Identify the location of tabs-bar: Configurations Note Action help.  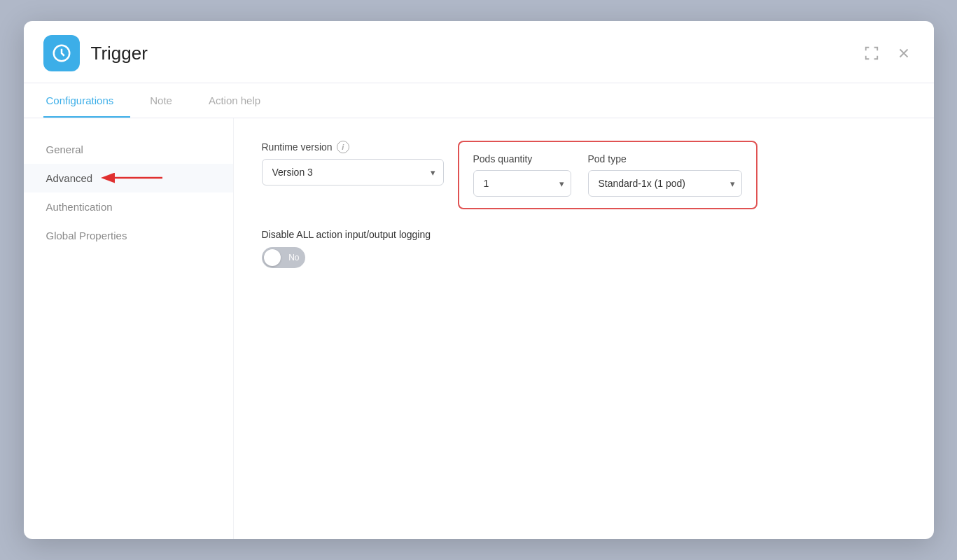
(479, 101).